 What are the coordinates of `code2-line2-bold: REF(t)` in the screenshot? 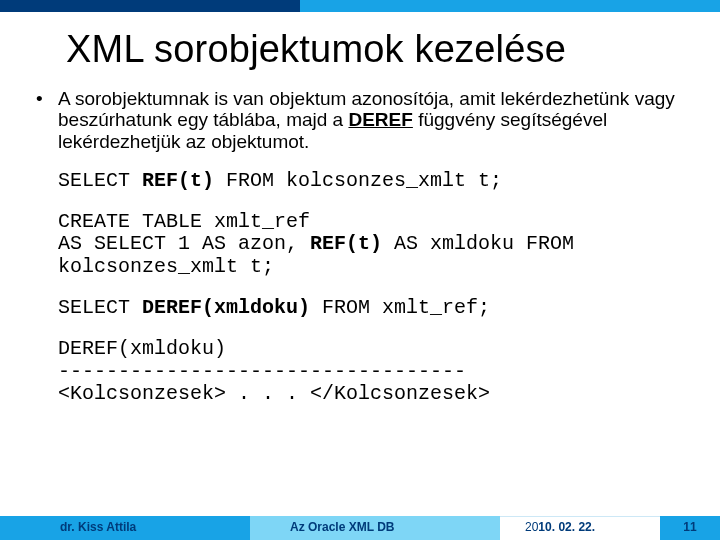 It's located at (346, 244).